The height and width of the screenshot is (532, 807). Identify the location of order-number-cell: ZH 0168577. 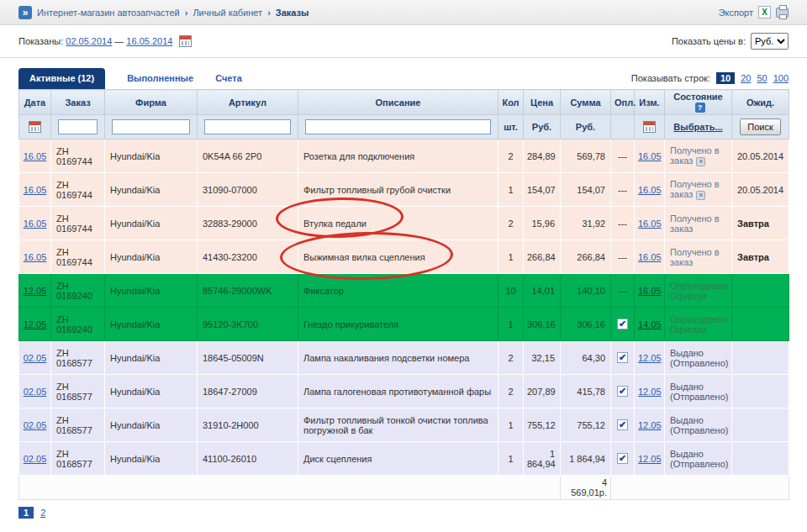
(78, 459).